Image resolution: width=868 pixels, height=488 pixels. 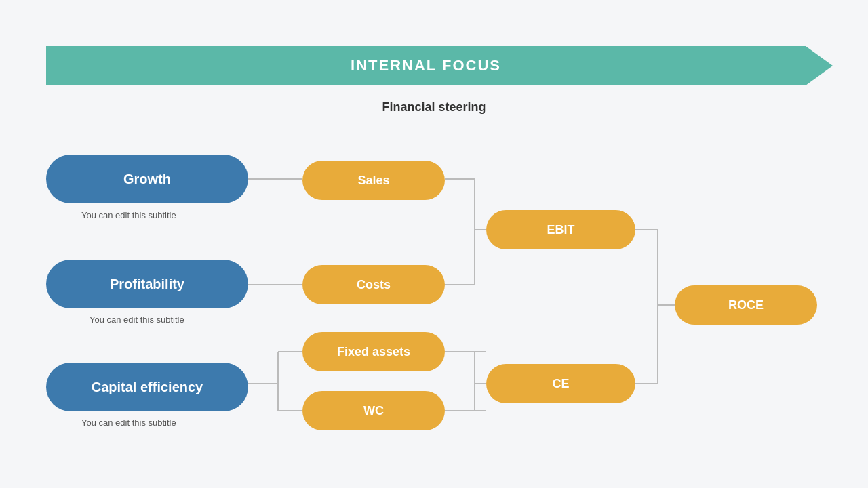 I want to click on banner-title: INTERNAL FOCUS, so click(x=426, y=66).